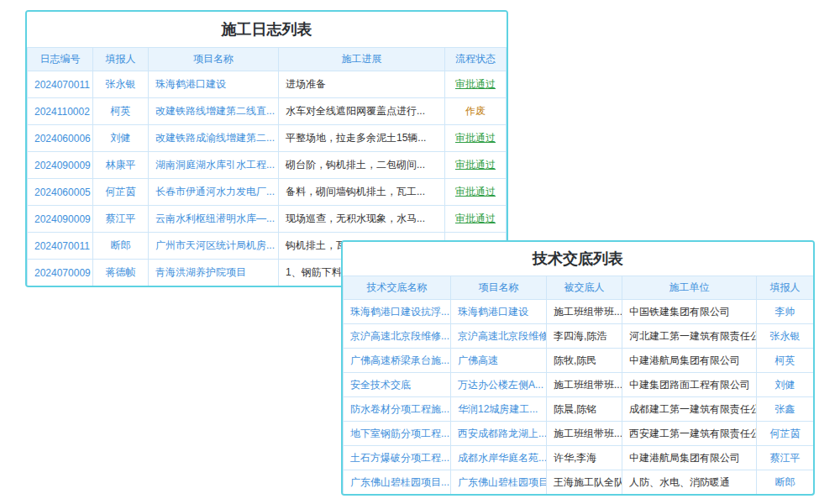  Describe the element at coordinates (579, 482) in the screenshot. I see `table-row: 广东佛山碧桂园项目...广东佛山碧桂园项目王海施工队全队人防、水电、消防暖通断郎` at that location.